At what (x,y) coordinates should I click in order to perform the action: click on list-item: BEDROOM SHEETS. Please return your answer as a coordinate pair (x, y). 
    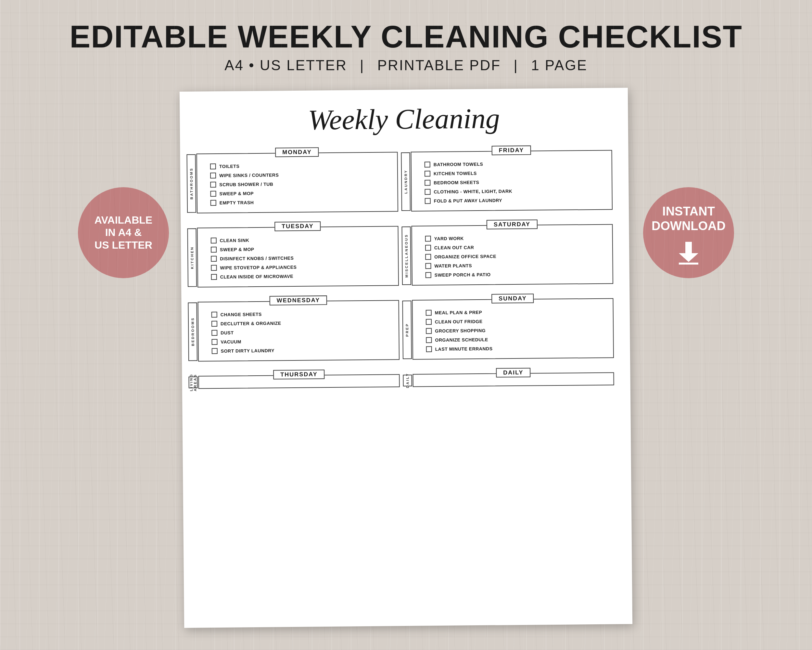
    Looking at the image, I should click on (515, 182).